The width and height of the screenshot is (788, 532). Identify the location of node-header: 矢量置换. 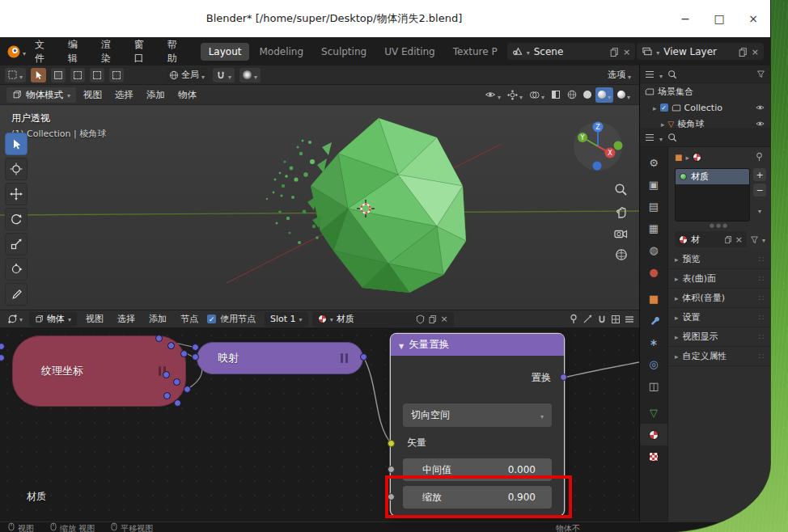
(477, 344).